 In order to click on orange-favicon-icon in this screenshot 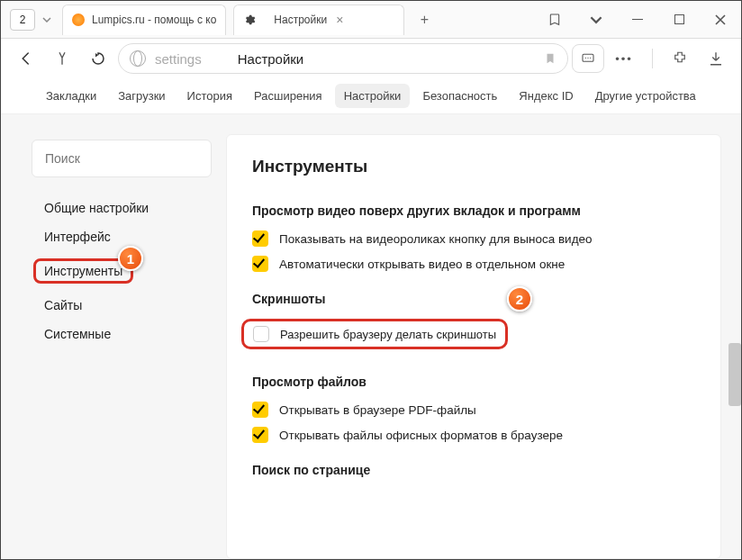, I will do `click(78, 20)`.